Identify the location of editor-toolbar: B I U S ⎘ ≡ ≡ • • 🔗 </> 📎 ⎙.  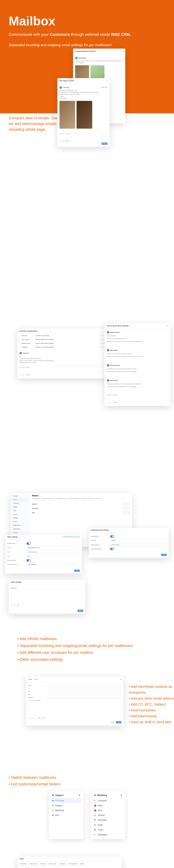
(75, 718).